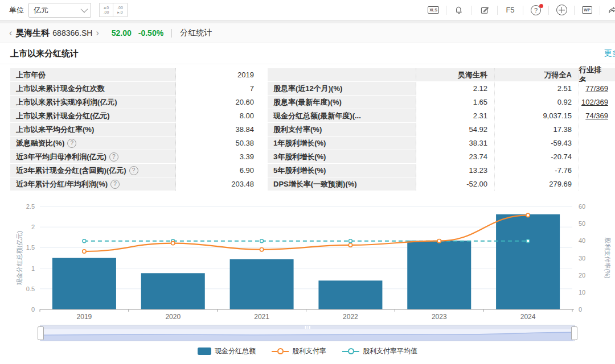  What do you see at coordinates (10, 33) in the screenshot?
I see `back-chevron-icon: ‹` at bounding box center [10, 33].